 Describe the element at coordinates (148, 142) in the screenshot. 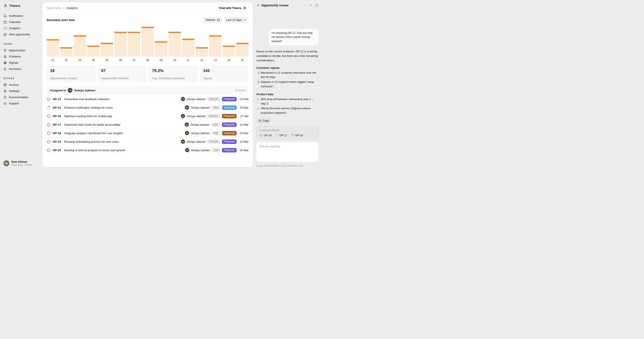

I see `table-row: OP-19 Revamp onboarding process for new …` at that location.